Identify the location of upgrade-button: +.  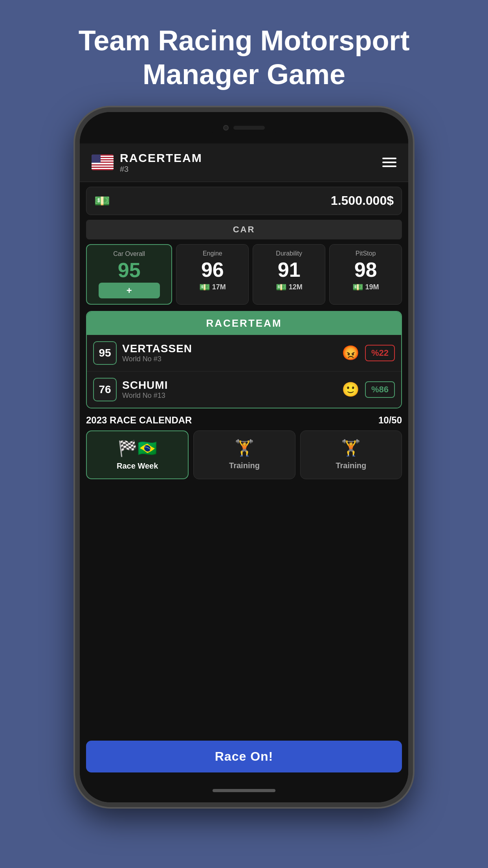
(129, 291).